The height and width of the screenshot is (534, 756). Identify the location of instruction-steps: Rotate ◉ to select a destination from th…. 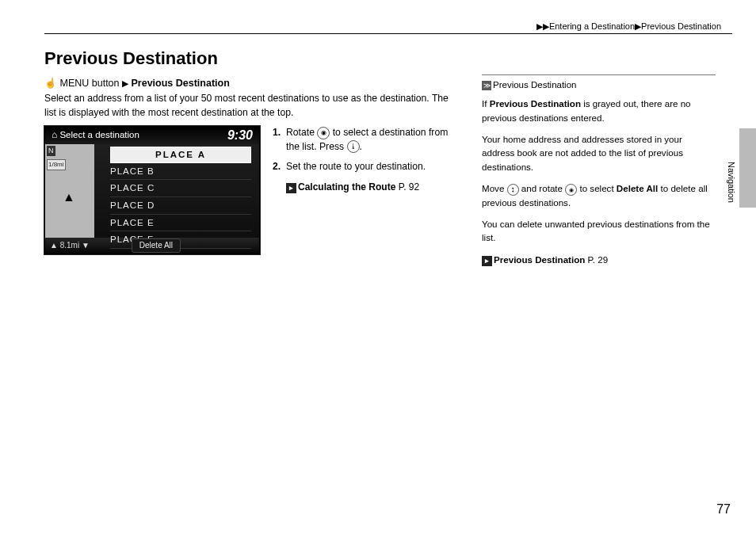
(366, 160).